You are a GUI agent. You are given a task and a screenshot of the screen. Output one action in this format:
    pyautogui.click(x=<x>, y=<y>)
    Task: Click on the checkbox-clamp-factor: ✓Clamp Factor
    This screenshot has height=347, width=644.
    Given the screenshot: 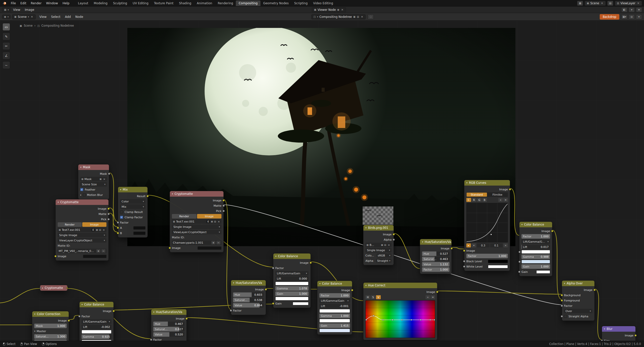 What is the action you would take?
    pyautogui.click(x=133, y=217)
    